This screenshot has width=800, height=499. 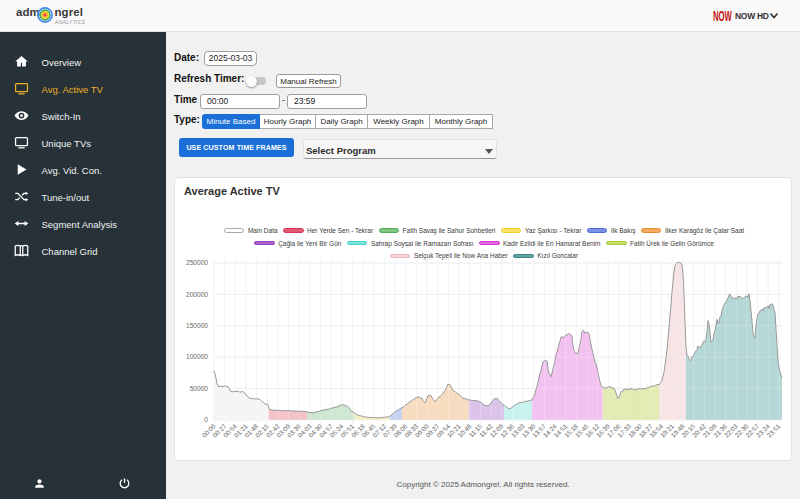 What do you see at coordinates (197, 294) in the screenshot?
I see `svg-text: 200000` at bounding box center [197, 294].